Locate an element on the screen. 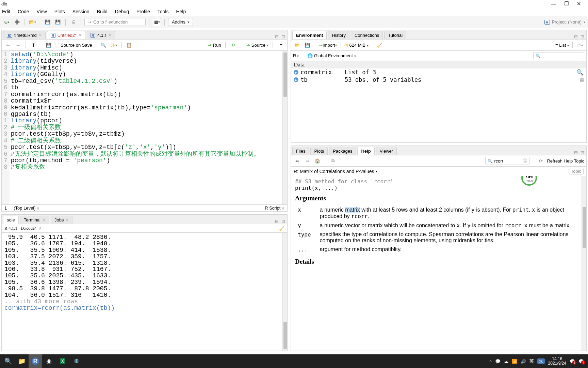 The width and height of the screenshot is (588, 368). grid-icon: ▦ is located at coordinates (157, 22).